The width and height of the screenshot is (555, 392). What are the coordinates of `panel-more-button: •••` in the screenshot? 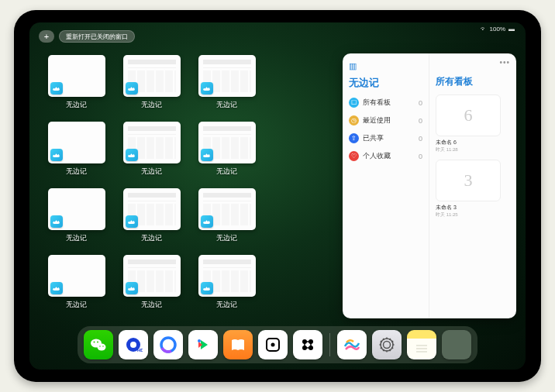 It's located at (505, 62).